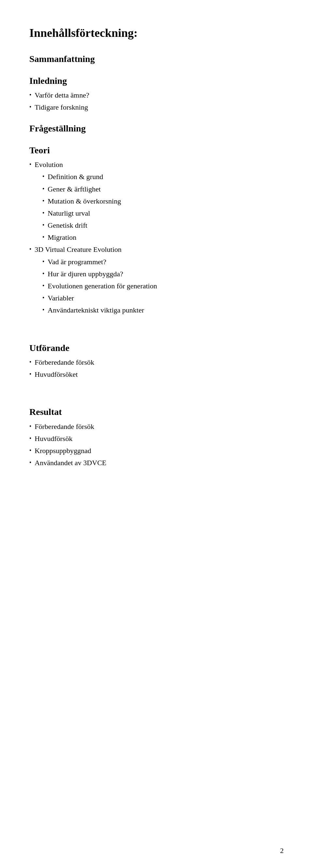 This screenshot has width=313, height=868. Describe the element at coordinates (75, 177) in the screenshot. I see `item-text: Definition & grund` at that location.